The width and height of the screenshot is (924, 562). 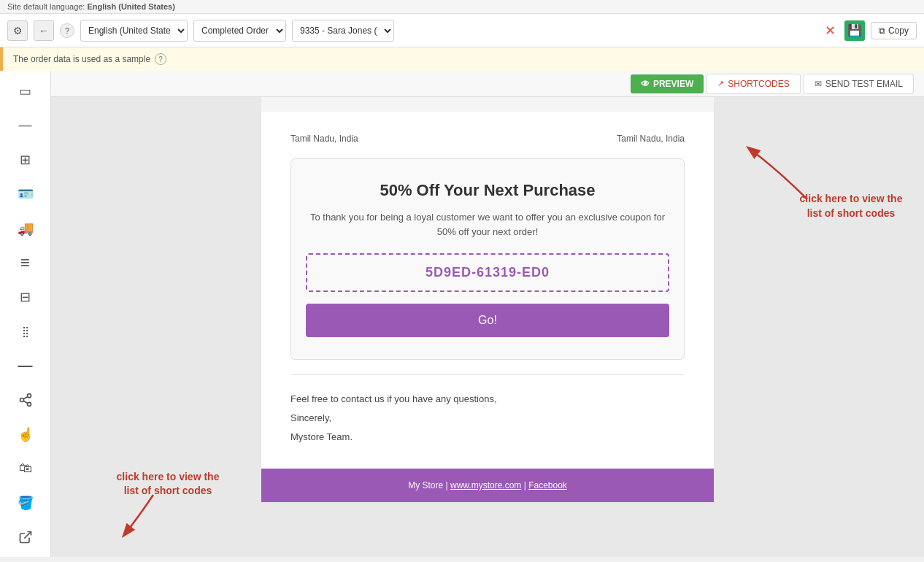 What do you see at coordinates (18, 31) in the screenshot?
I see `gear-icon: ⚙` at bounding box center [18, 31].